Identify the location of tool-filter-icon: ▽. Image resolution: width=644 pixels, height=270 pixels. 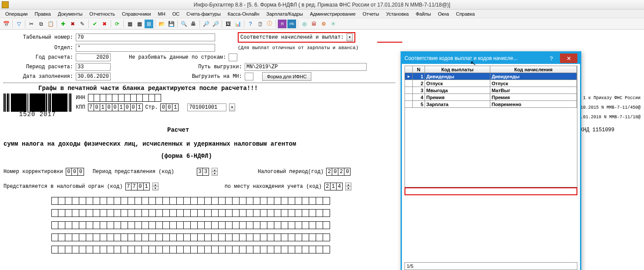
(19, 24).